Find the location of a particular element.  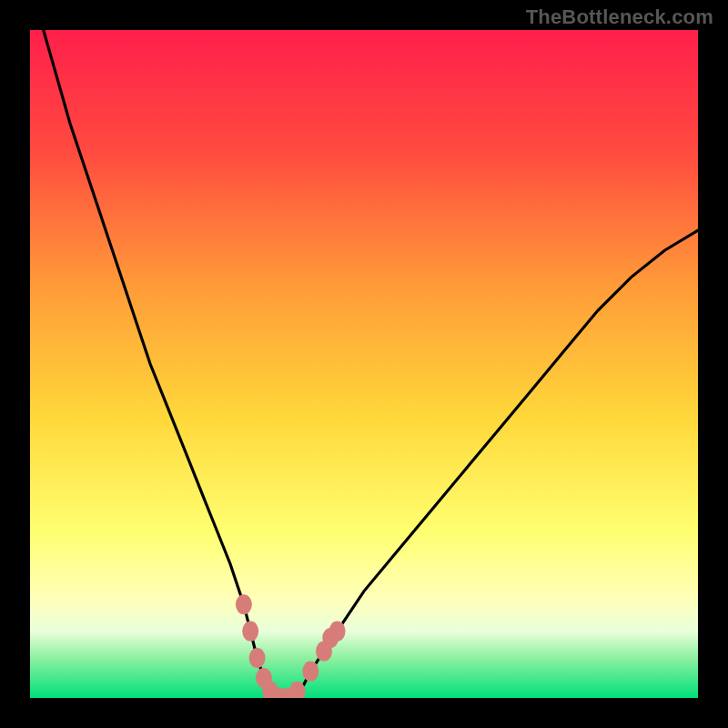

watermark: TheBottleneck.com is located at coordinates (620, 17).